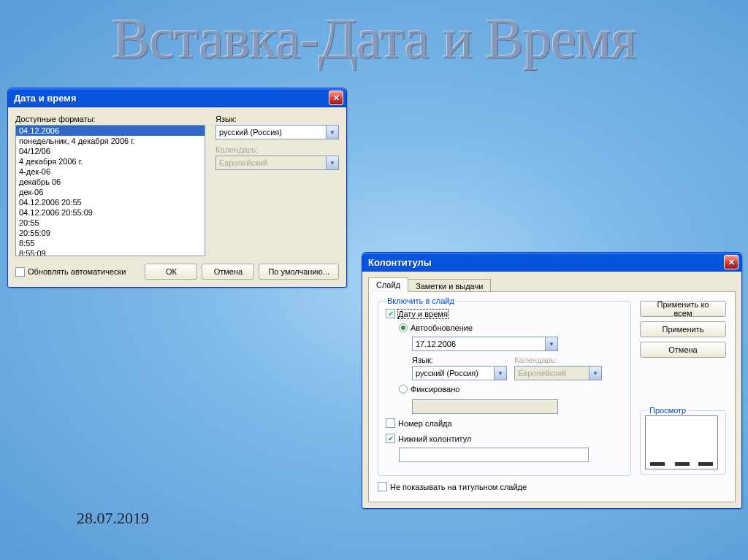 This screenshot has height=560, width=748. Describe the element at coordinates (110, 223) in the screenshot. I see `list-item: 20:55` at that location.